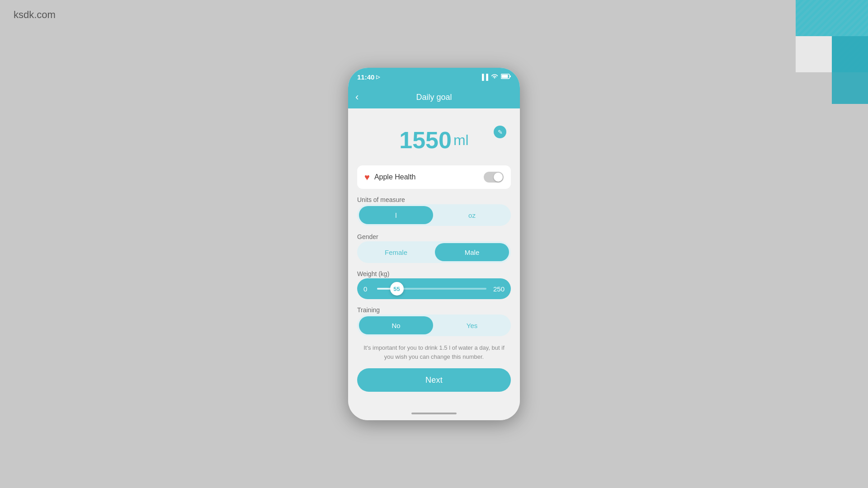 The height and width of the screenshot is (488, 868). Describe the element at coordinates (368, 289) in the screenshot. I see `weight-min: 0` at that location.